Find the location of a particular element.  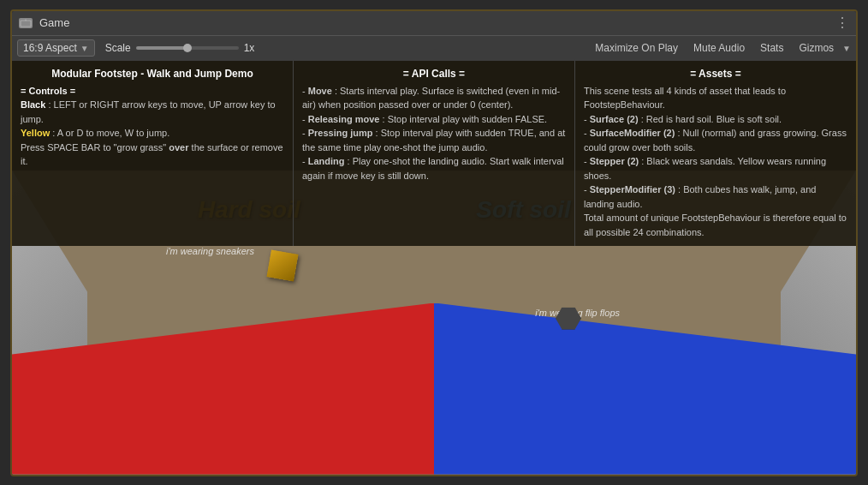

toolbar-right: Maximize On Play Mute Audio Stats Gizmos… is located at coordinates (719, 48).